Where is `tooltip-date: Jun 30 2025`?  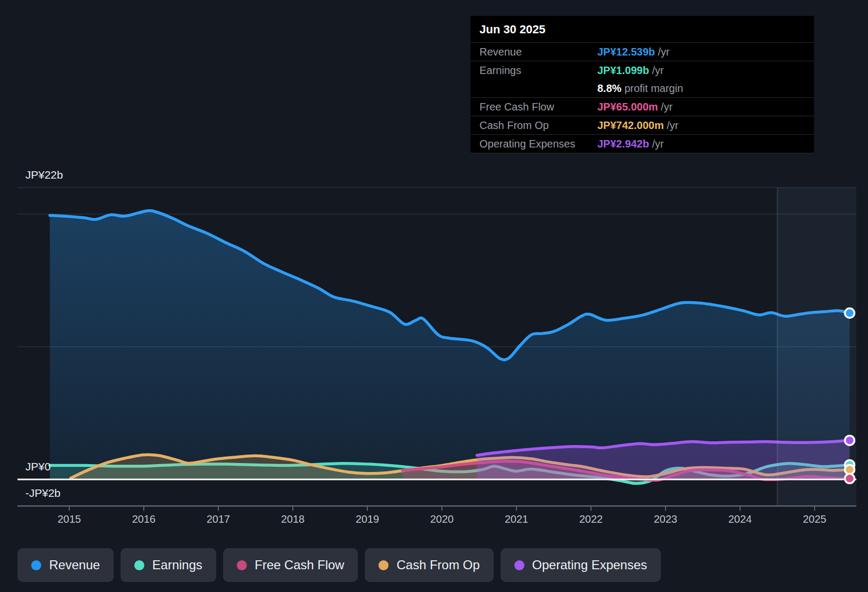
tooltip-date: Jun 30 2025 is located at coordinates (642, 30).